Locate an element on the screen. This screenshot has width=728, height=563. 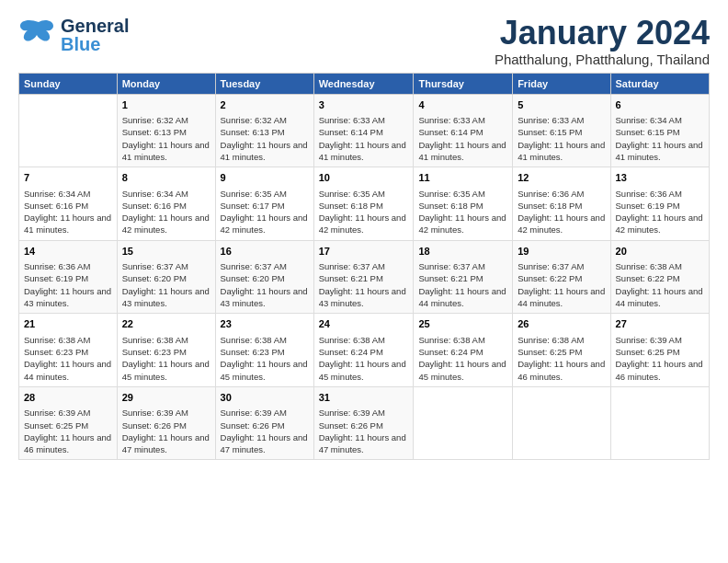
date-number: 31 is located at coordinates (364, 397).